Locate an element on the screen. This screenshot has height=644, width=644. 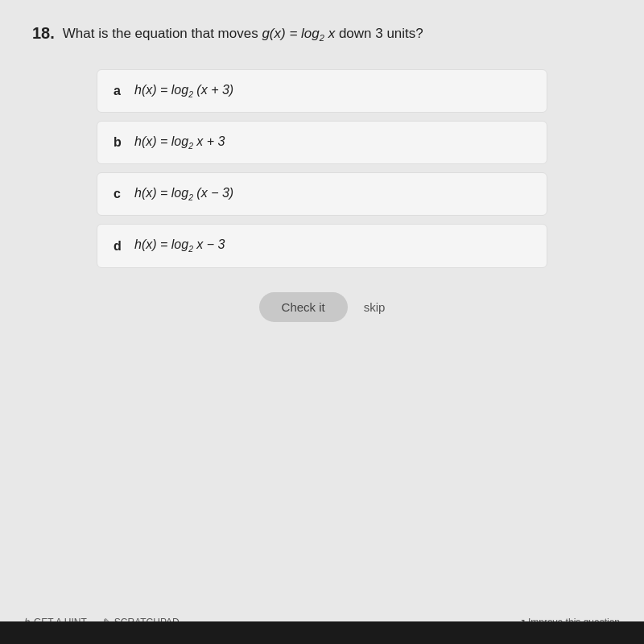
option-a-letter: a is located at coordinates (119, 91).